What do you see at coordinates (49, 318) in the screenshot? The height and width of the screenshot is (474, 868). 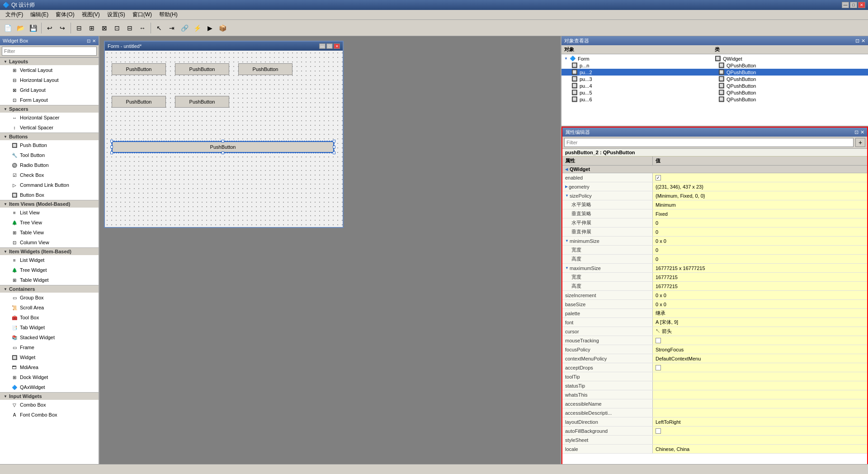 I see `widget-tool-box: 🧰 Tool Box` at bounding box center [49, 318].